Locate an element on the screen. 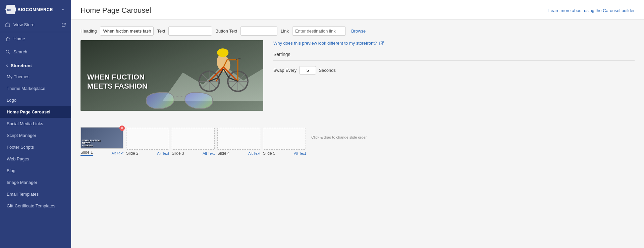  swap-label: Swap Every is located at coordinates (285, 70).